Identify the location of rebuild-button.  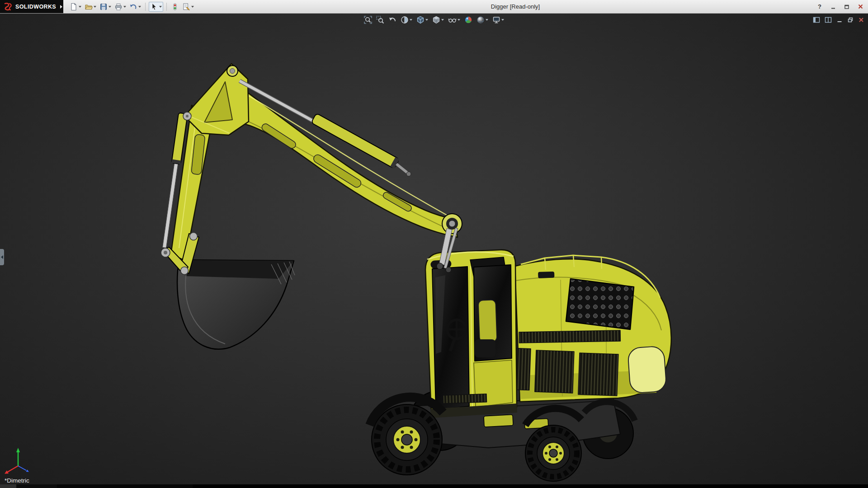
(175, 7).